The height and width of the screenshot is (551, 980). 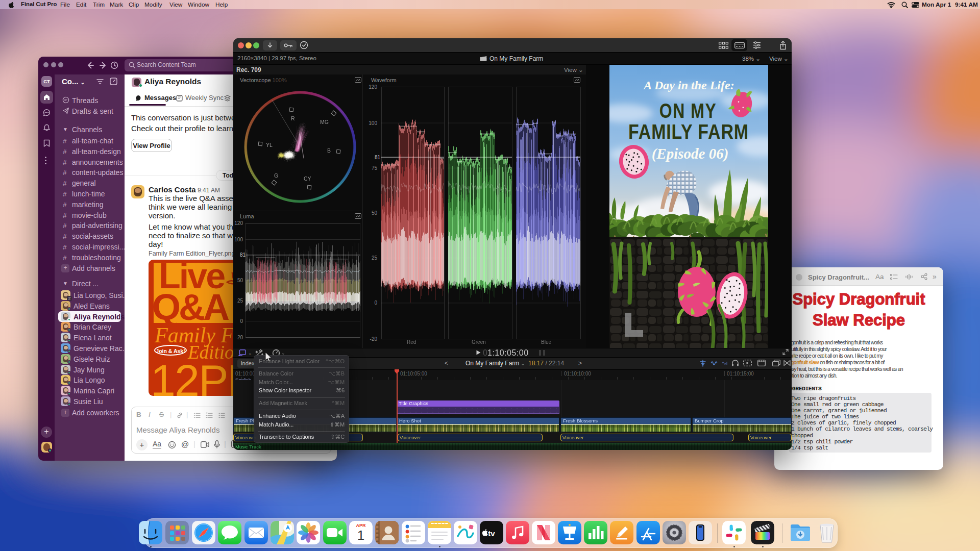 I want to click on svg-text: tv, so click(x=492, y=534).